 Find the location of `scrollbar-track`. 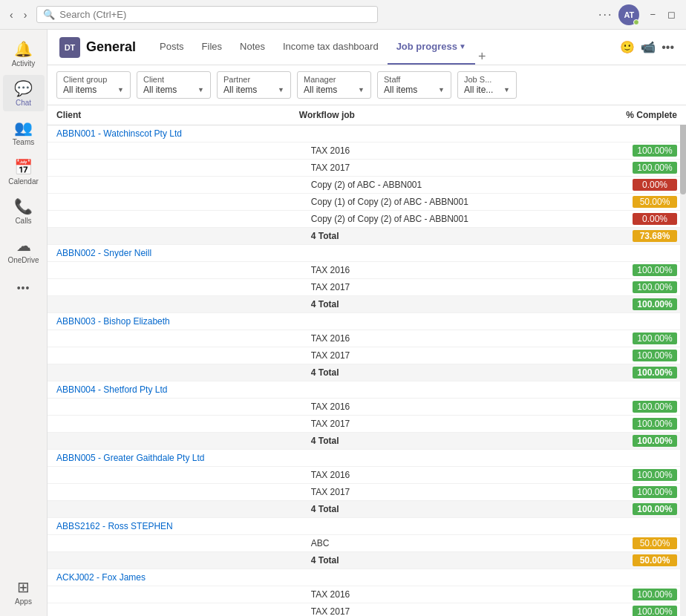

scrollbar-track is located at coordinates (683, 361).